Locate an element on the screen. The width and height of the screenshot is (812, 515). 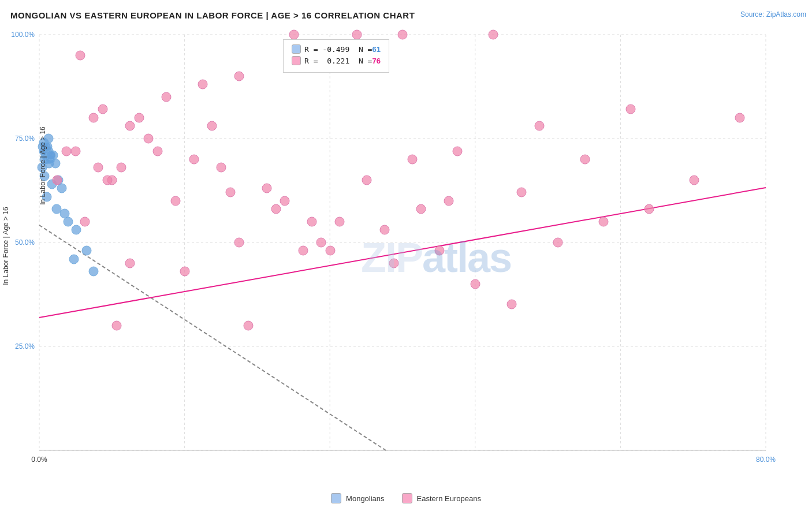
legend-row1-r: R = -0.499 is located at coordinates (331, 50).